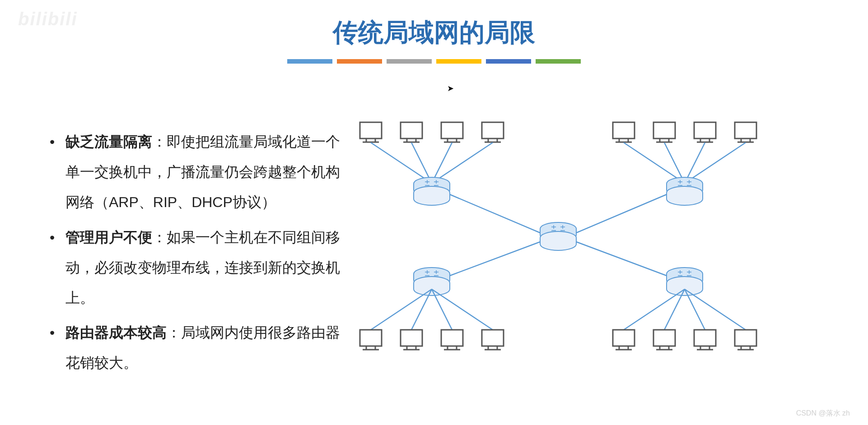 This screenshot has width=868, height=425. What do you see at coordinates (109, 237) in the screenshot?
I see `bullet-bold-2: 管理用户不便` at bounding box center [109, 237].